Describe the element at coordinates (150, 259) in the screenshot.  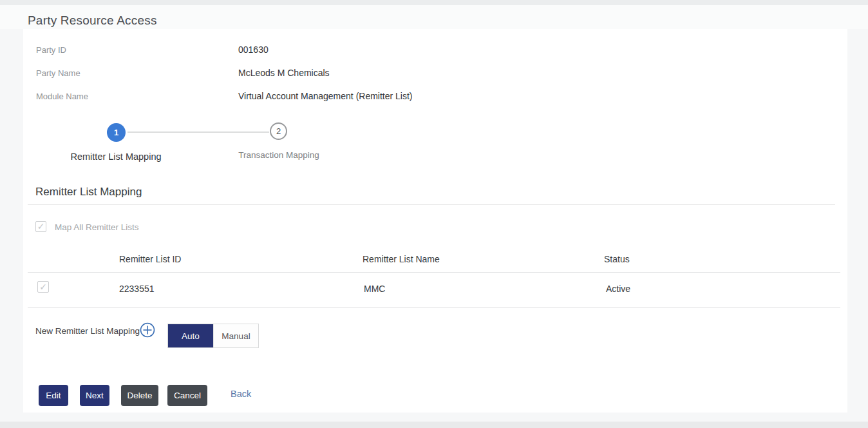
I see `column-header-remitter-list-id: Remitter List ID` at that location.